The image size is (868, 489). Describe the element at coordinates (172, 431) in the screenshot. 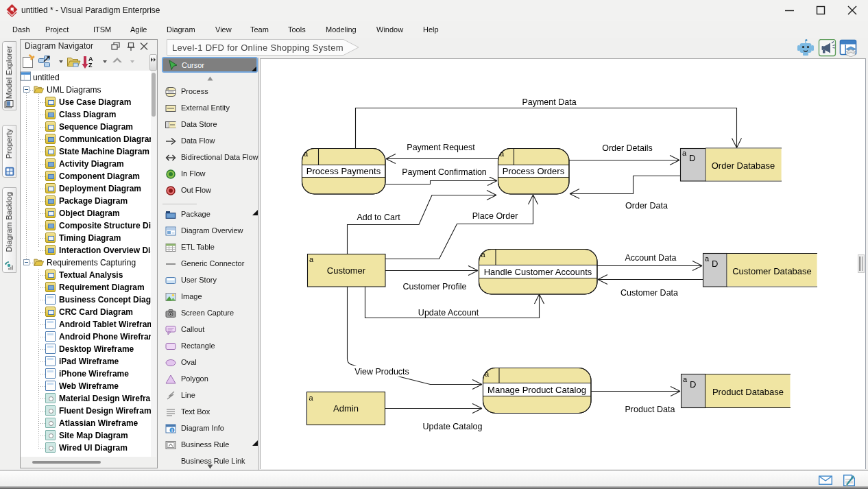

I see `svg-text: i` at that location.